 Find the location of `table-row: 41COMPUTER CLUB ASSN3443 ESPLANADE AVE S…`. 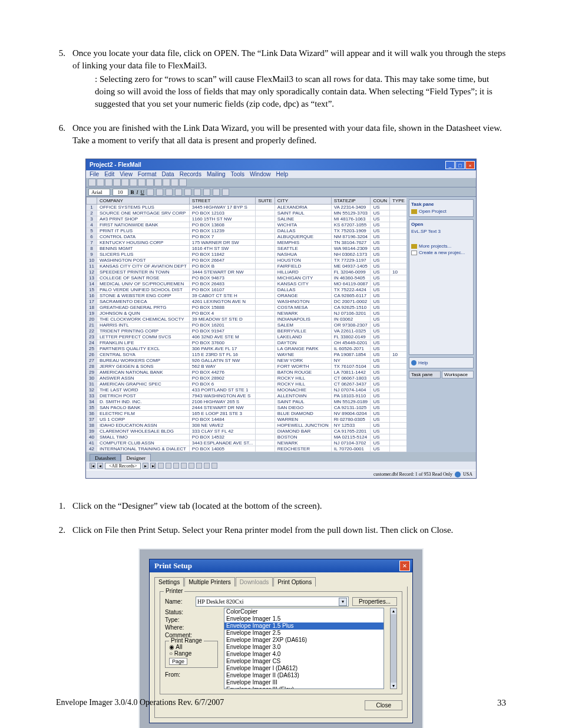

table-row: 41COMPUTER CLUB ASSN3443 ESPLANADE AVE S… is located at coordinates (247, 443).